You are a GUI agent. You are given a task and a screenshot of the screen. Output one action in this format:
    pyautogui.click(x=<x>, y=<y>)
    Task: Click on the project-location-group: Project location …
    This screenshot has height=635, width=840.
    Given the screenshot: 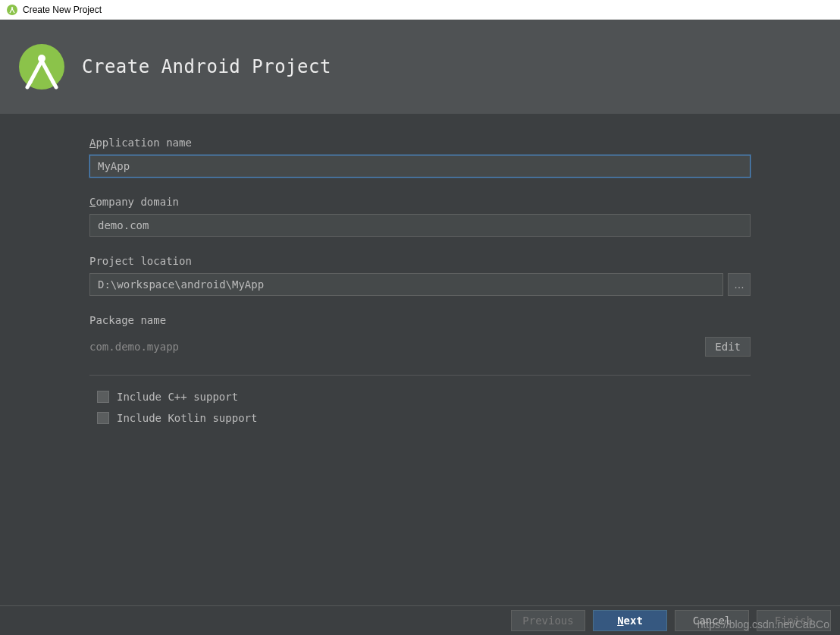 What is the action you would take?
    pyautogui.click(x=420, y=275)
    